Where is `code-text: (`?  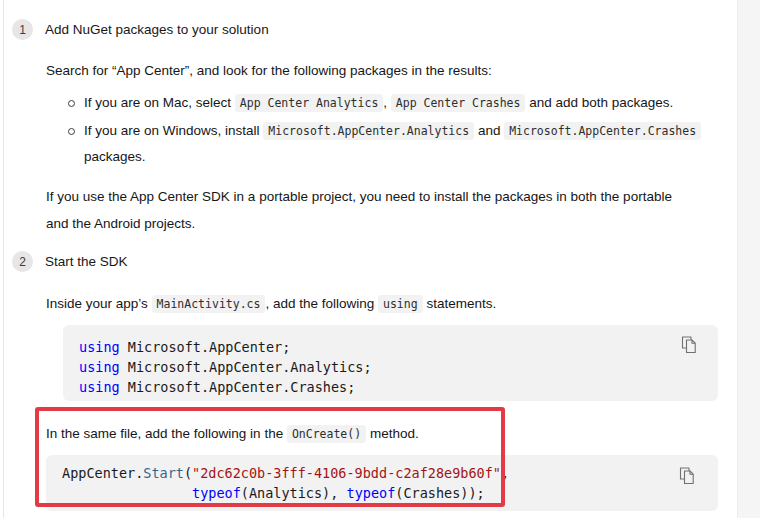
code-text: ( is located at coordinates (188, 473).